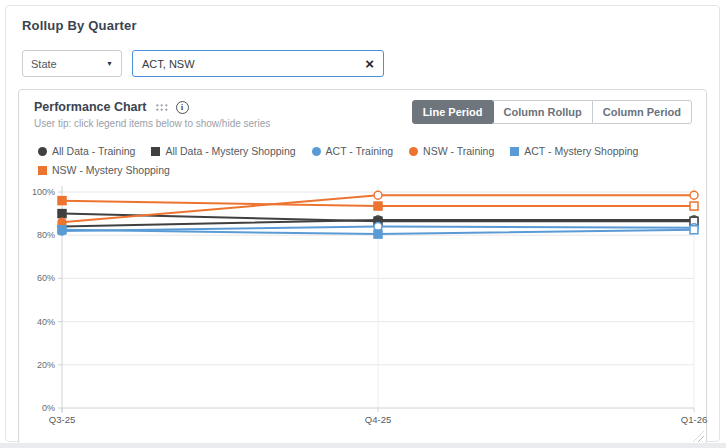 The width and height of the screenshot is (726, 448). Describe the element at coordinates (552, 112) in the screenshot. I see `view-toggle-group: Line PeriodColumn RollupColumn Period` at that location.